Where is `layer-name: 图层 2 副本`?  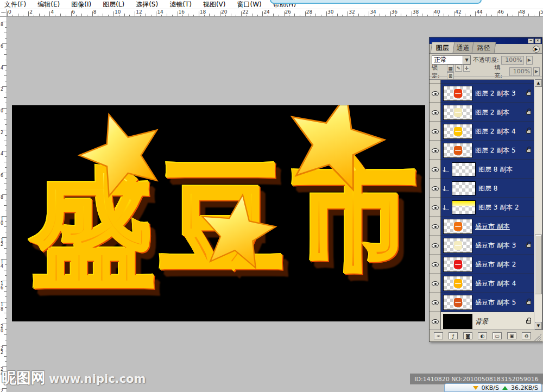
layer-name: 图层 2 副本 is located at coordinates (492, 113).